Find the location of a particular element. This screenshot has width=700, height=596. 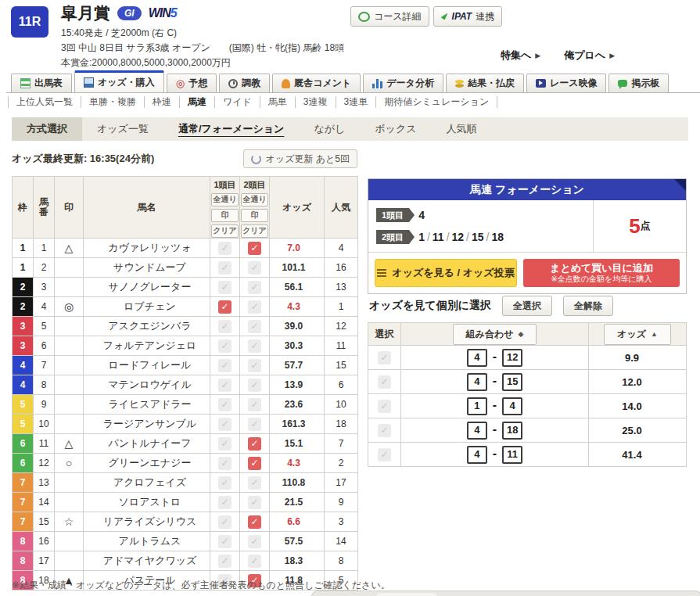

subnav-ワイド: ワイド is located at coordinates (237, 102).